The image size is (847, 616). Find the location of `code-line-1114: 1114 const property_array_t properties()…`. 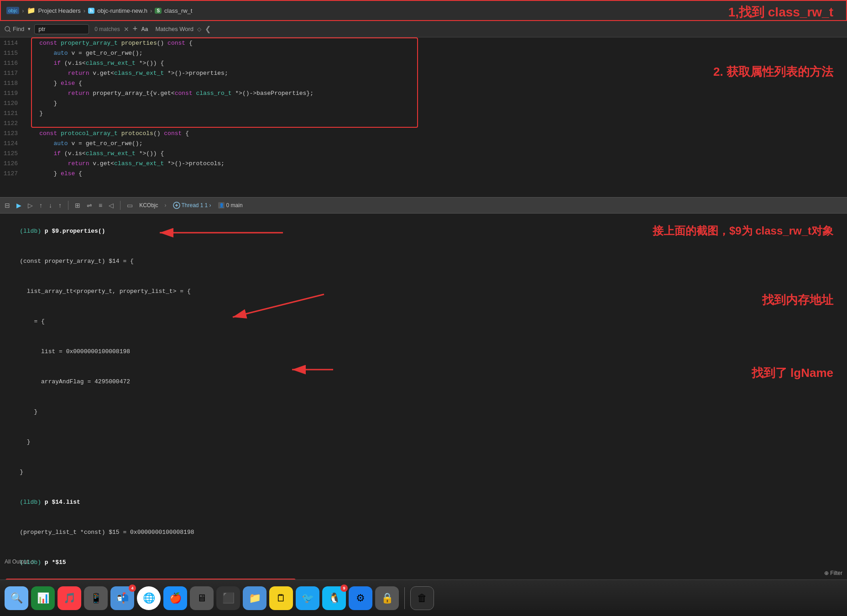

code-line-1114: 1114 const property_array_t properties()… is located at coordinates (424, 43).